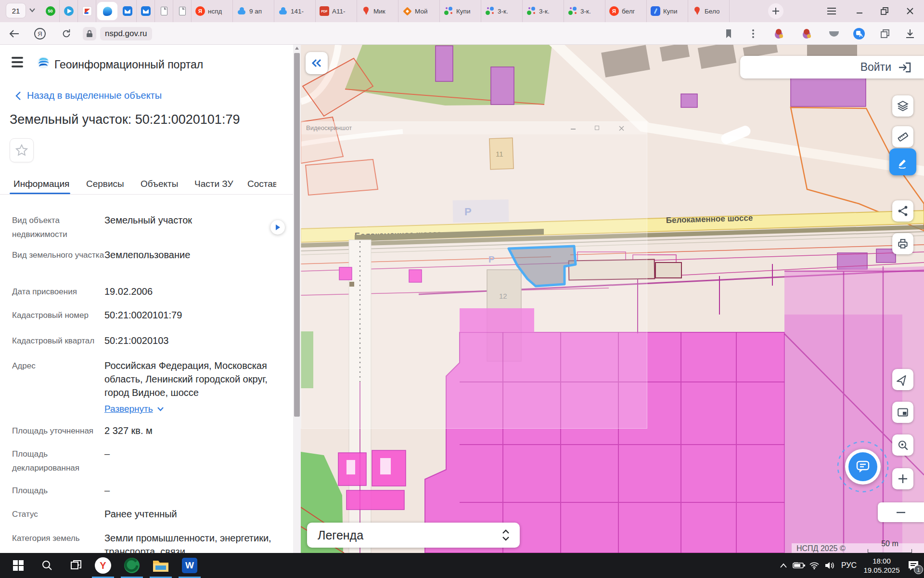  I want to click on taskbar-file-explorer, so click(161, 565).